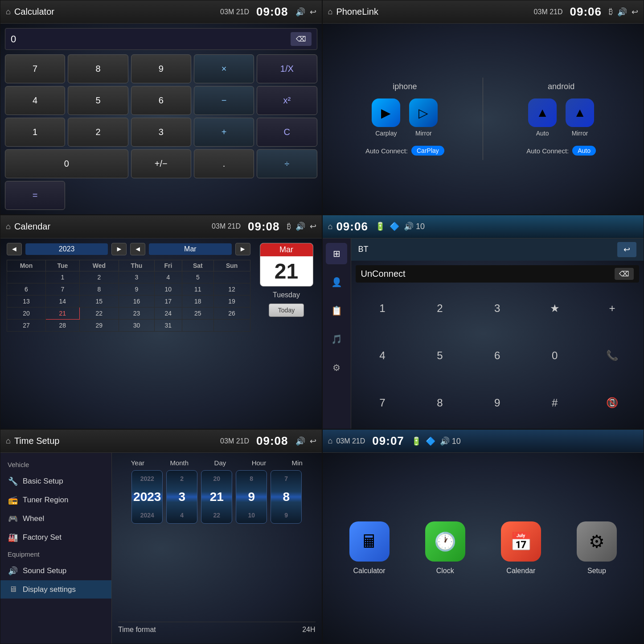 The width and height of the screenshot is (644, 644). I want to click on bt-key-1: 1, so click(382, 309).